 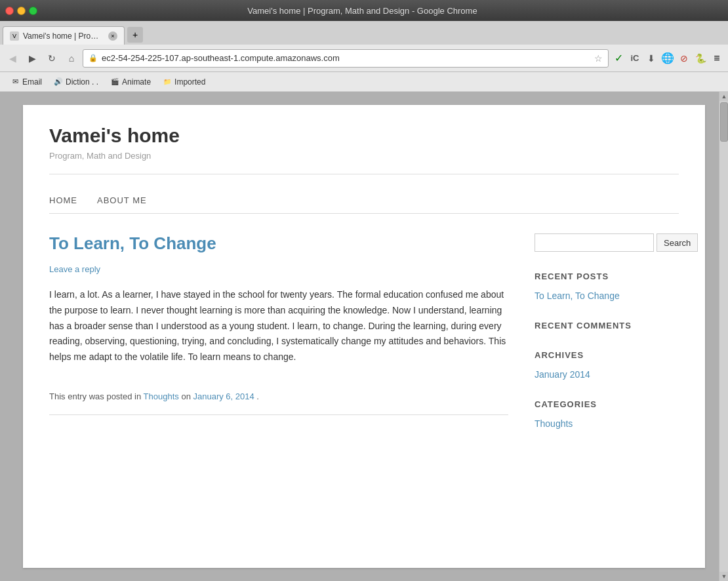 What do you see at coordinates (21, 10) in the screenshot?
I see `window-controls` at bounding box center [21, 10].